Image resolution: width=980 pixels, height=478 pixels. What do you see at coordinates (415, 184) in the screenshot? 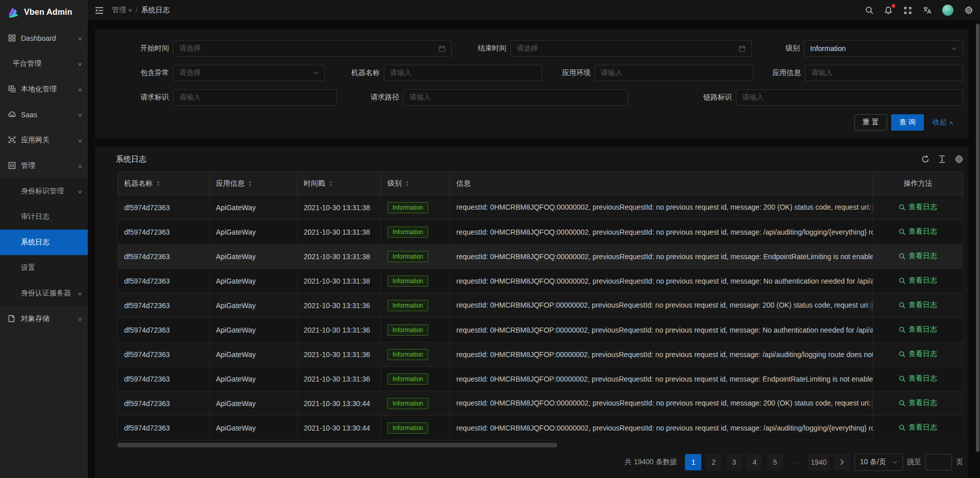
I see `column-header-级别: 级别▲▼` at bounding box center [415, 184].